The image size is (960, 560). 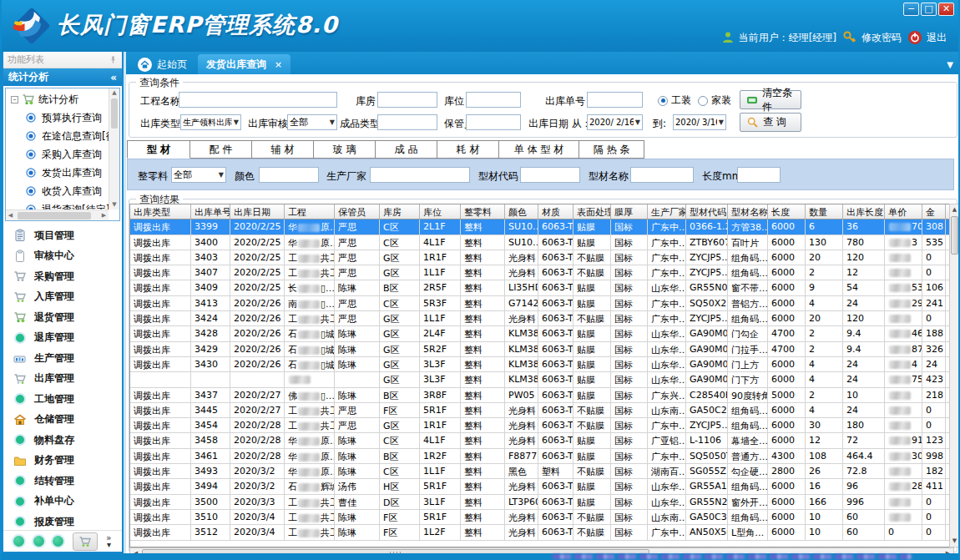 What do you see at coordinates (542, 517) in the screenshot?
I see `table-row: 调拨出库35102020/3/4工共工程陈琳F区5R1F整料光身料6063-T5…` at bounding box center [542, 517].